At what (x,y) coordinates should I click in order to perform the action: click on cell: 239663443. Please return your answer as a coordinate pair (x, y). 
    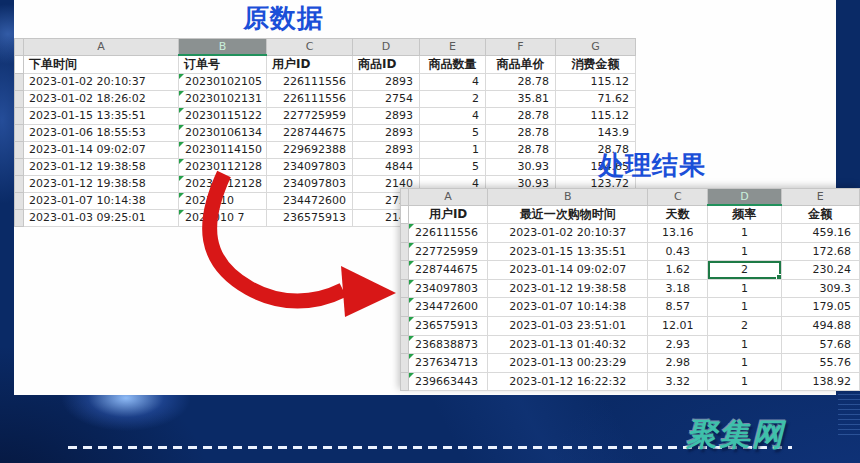
    Looking at the image, I should click on (448, 382).